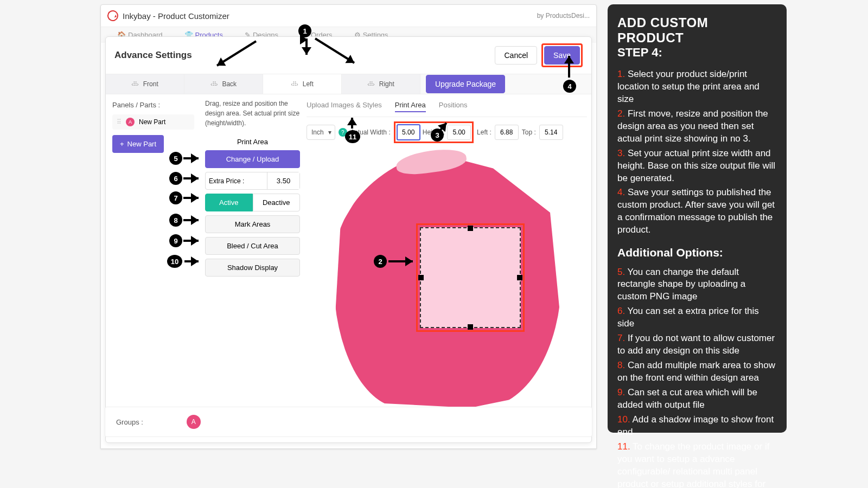 The image size is (868, 488). Describe the element at coordinates (551, 132) in the screenshot. I see `top-input` at that location.